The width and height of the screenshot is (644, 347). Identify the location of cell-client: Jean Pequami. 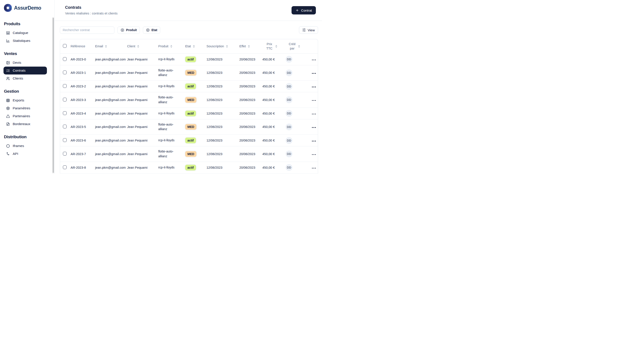
(141, 86).